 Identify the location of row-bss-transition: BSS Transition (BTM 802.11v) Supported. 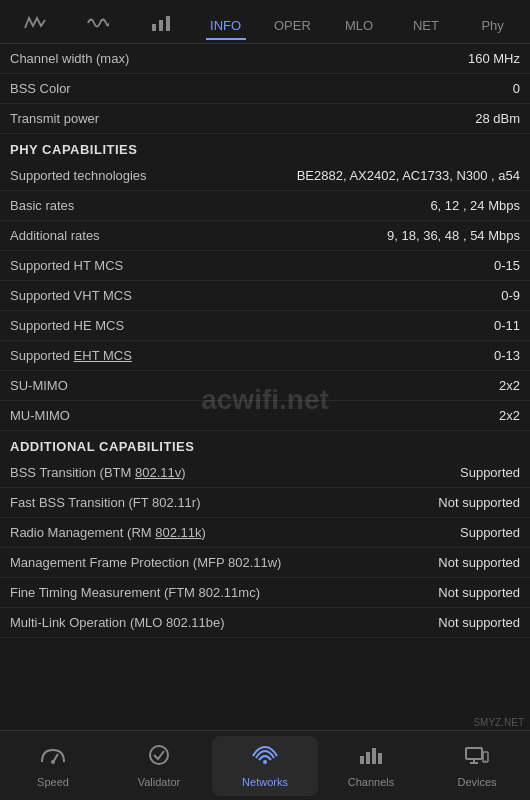
(265, 473).